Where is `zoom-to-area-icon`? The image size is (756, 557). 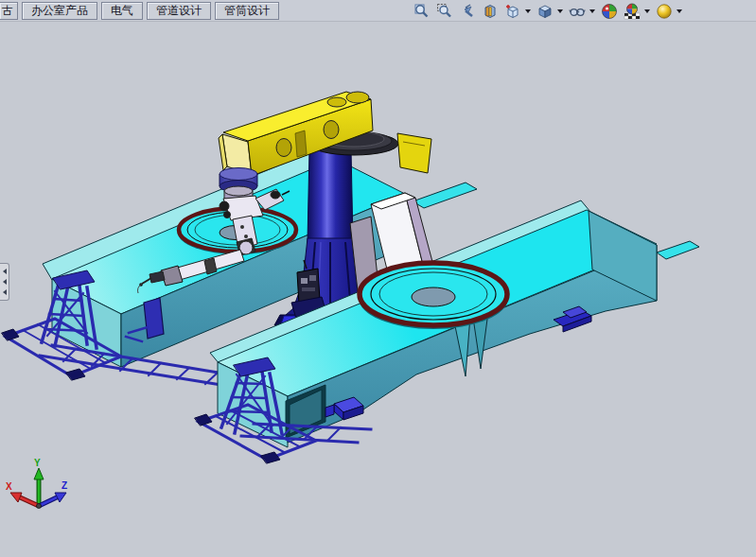
zoom-to-area-icon is located at coordinates (445, 11).